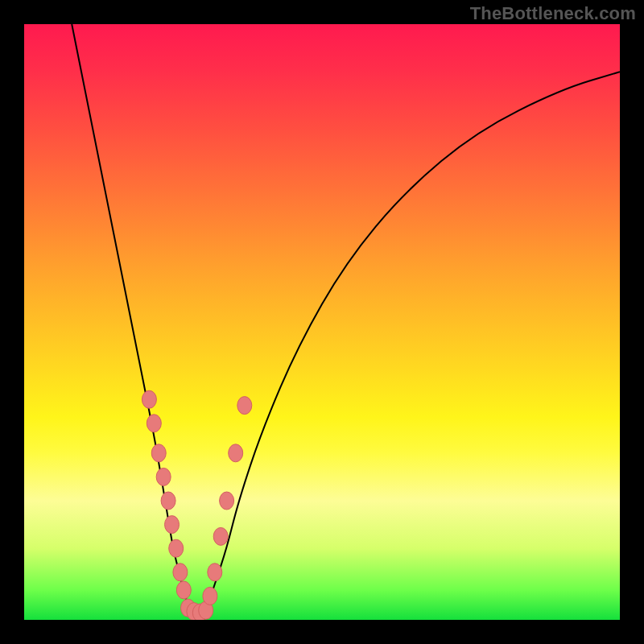 This screenshot has width=644, height=644. Describe the element at coordinates (553, 14) in the screenshot. I see `watermark-text: TheBottleneck.com` at that location.